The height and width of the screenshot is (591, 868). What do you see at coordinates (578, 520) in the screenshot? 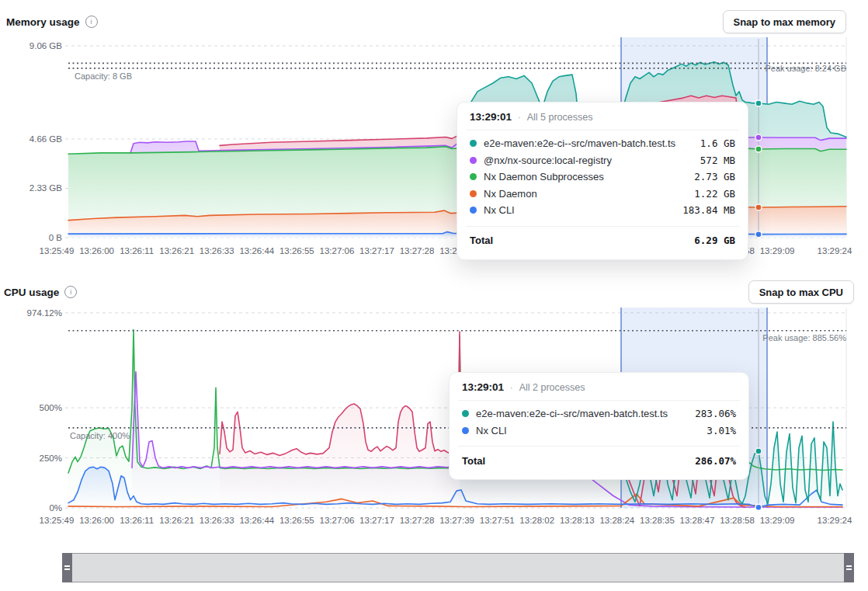
I see `x-axis-tick-label: 13:28:13` at bounding box center [578, 520].